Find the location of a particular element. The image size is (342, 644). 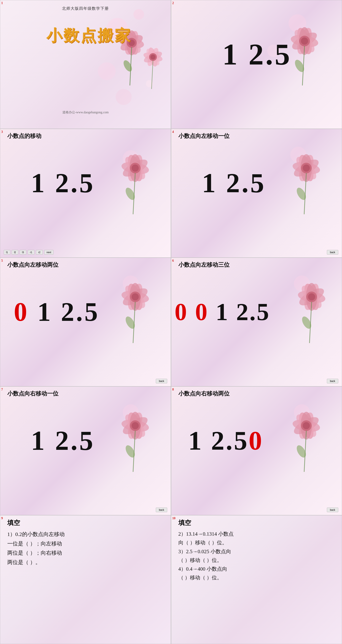

slide10-line2: 向（ ）移动（ ）位。 is located at coordinates (258, 542).